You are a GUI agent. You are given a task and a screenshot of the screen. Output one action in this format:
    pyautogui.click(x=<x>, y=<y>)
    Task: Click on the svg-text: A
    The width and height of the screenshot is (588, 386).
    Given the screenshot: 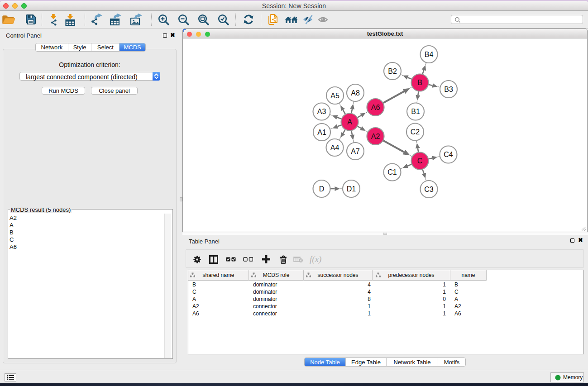 What is the action you would take?
    pyautogui.click(x=349, y=122)
    